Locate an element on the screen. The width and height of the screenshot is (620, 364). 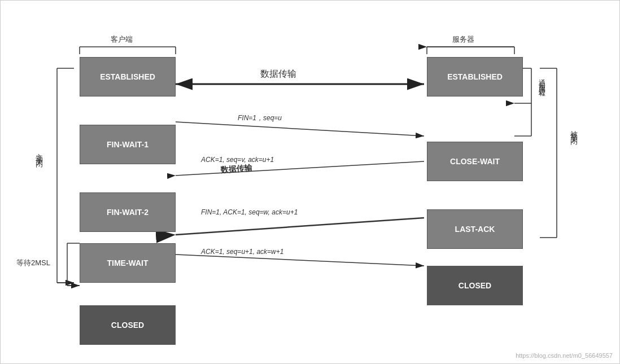
server-closed: CLOSED is located at coordinates (475, 286).